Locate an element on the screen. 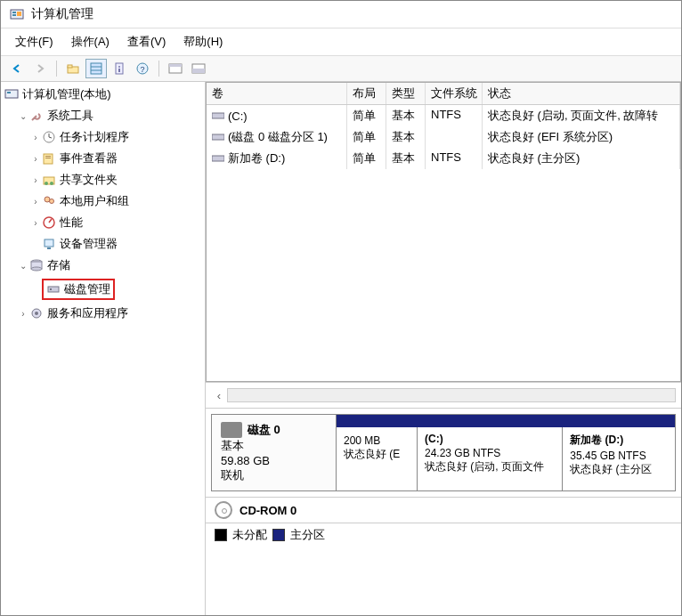 The image size is (682, 616). tree-task-scheduler: › 任务计划程序 is located at coordinates (116, 137).